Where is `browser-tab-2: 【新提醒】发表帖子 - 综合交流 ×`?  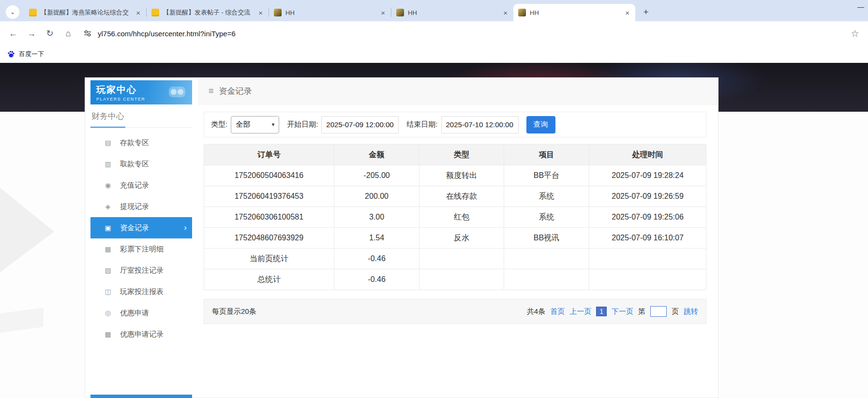 browser-tab-2: 【新提醒】发表帖子 - 综合交流 × is located at coordinates (208, 13).